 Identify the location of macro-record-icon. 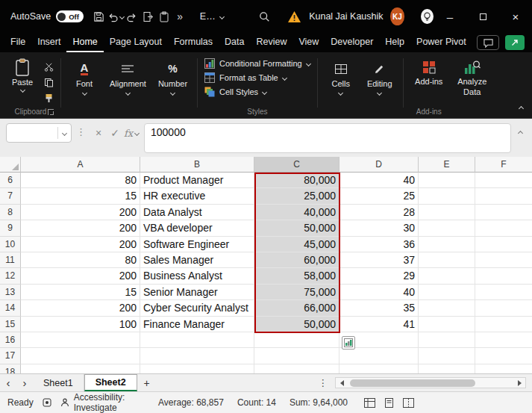
(47, 403).